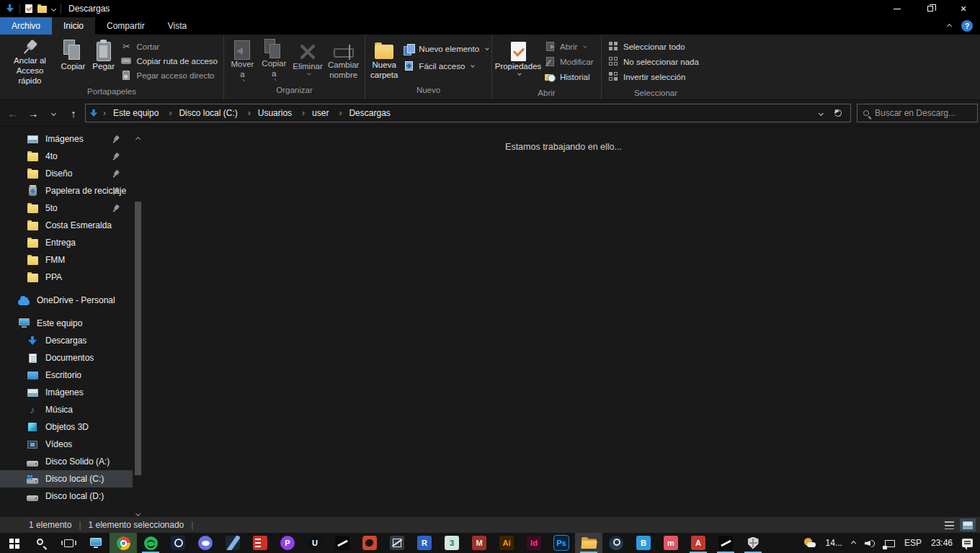  Describe the element at coordinates (125, 26) in the screenshot. I see `tab-compartir: Compartir` at that location.